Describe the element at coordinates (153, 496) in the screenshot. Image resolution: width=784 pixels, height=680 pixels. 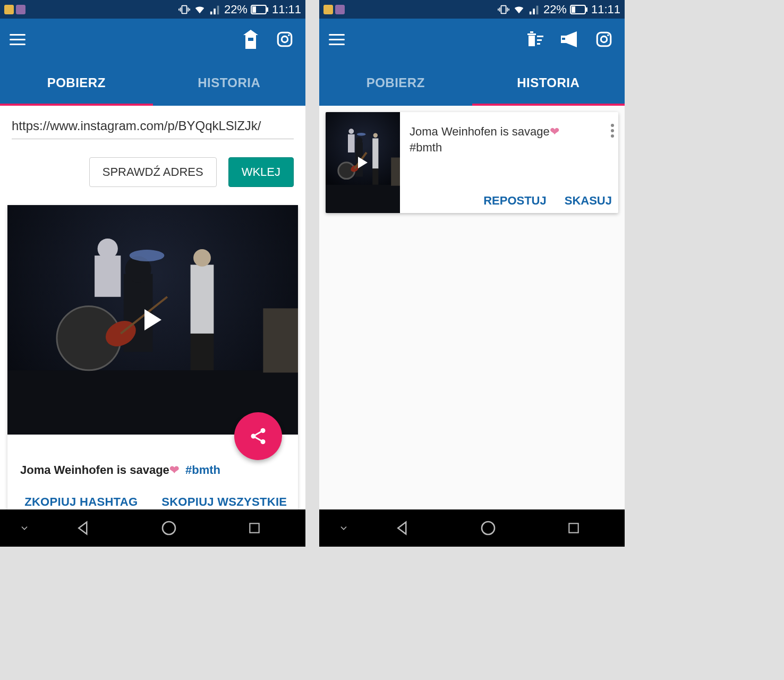
I see `preview-actions: ZKOPIUJ HASHTAG SKOPIUJ WSZYSTKIE` at that location.